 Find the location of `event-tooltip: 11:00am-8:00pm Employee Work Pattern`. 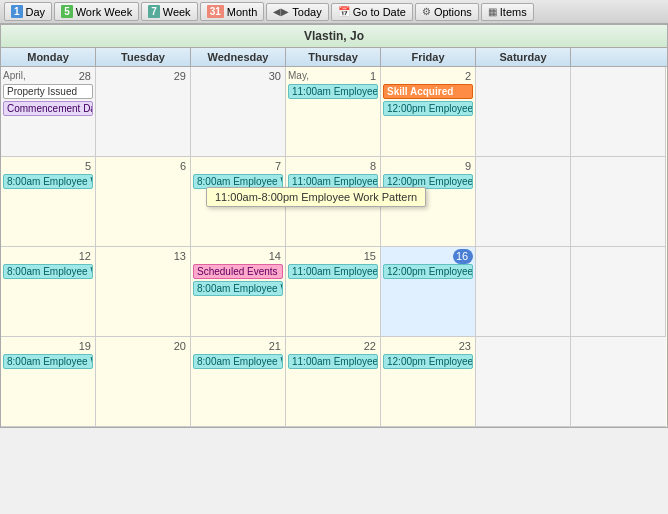

event-tooltip: 11:00am-8:00pm Employee Work Pattern is located at coordinates (316, 197).